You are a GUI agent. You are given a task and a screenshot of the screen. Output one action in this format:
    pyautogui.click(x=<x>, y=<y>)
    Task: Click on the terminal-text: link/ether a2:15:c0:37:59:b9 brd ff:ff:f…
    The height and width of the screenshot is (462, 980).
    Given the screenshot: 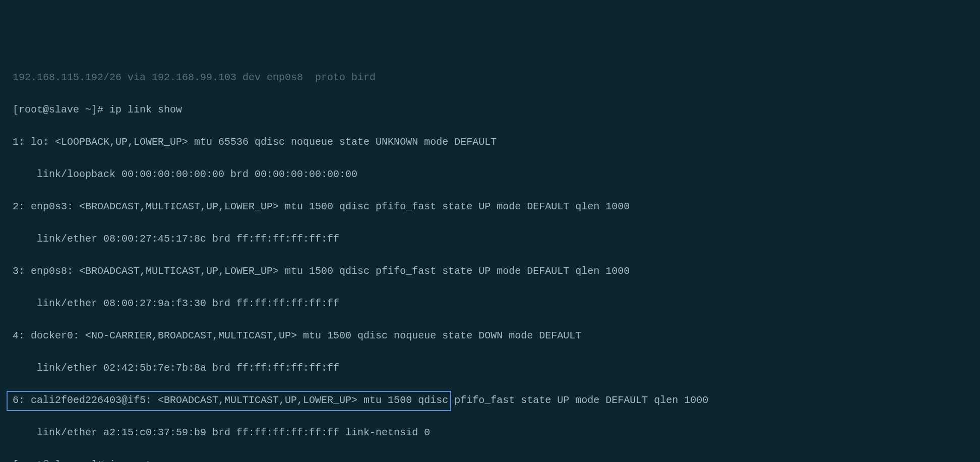 What is the action you would take?
    pyautogui.click(x=221, y=433)
    